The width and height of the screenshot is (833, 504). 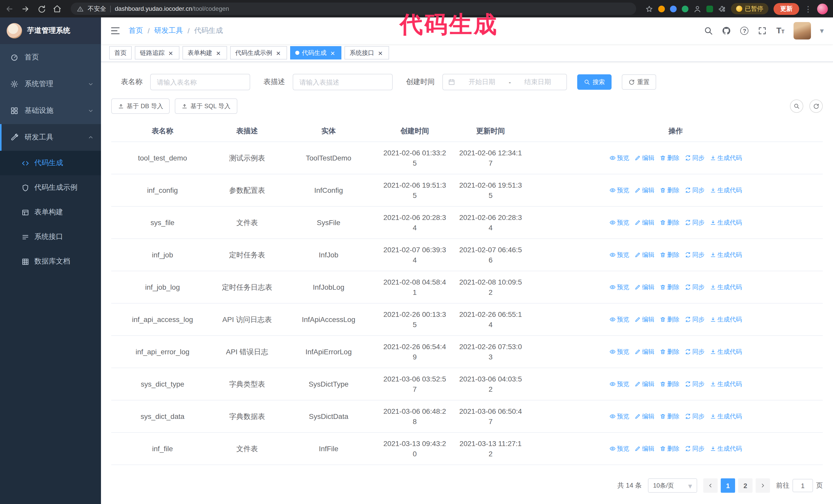 What do you see at coordinates (206, 106) in the screenshot?
I see `import-sql-button: 基于 SQL 导入` at bounding box center [206, 106].